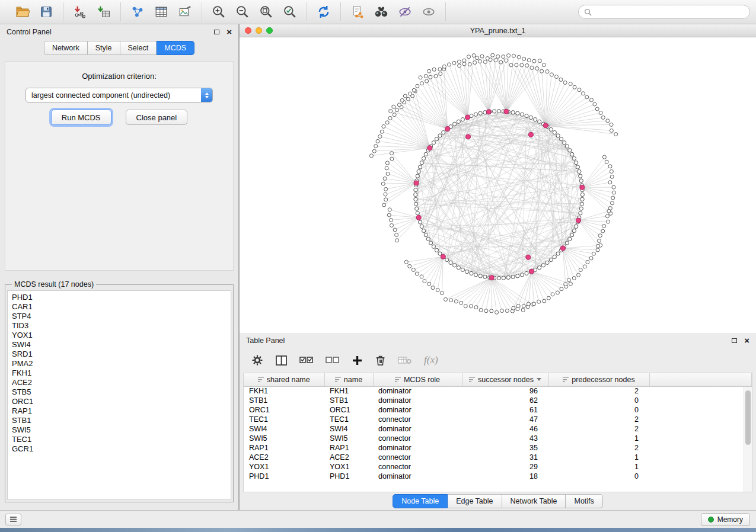 This screenshot has height=532, width=756. I want to click on column-sort-icon, so click(338, 379).